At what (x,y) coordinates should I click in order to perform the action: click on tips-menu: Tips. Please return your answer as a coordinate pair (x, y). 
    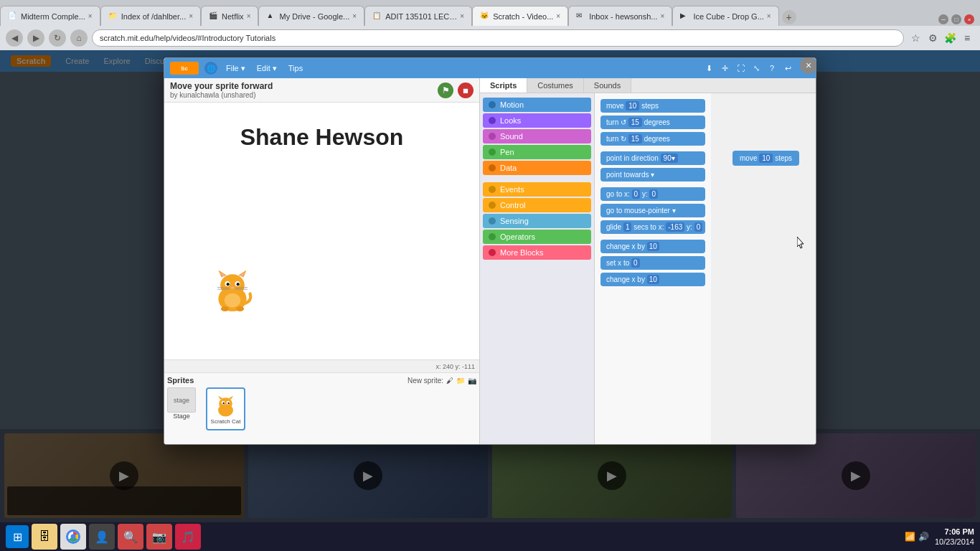
    Looking at the image, I should click on (296, 68).